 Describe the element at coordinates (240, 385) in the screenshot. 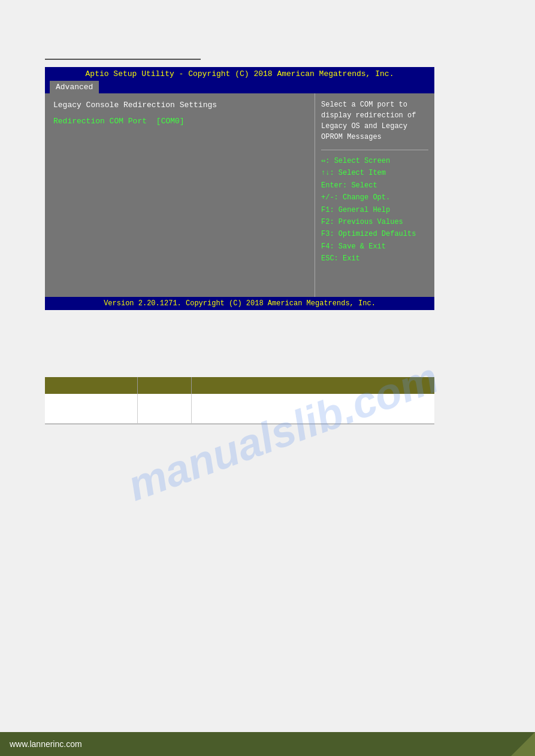

I see `olive-bar` at that location.